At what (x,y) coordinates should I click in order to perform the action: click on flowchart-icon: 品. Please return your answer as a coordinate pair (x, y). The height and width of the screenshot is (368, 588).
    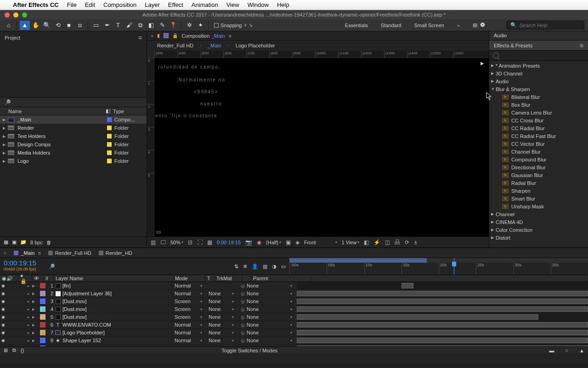
    Looking at the image, I should click on (397, 242).